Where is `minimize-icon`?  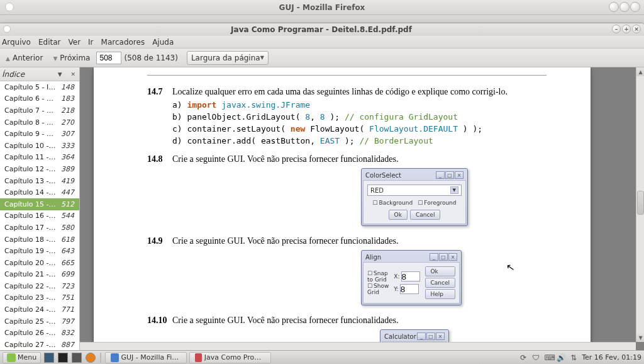
minimize-icon is located at coordinates (614, 7).